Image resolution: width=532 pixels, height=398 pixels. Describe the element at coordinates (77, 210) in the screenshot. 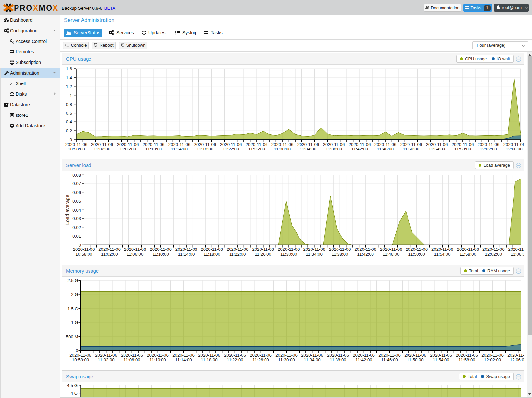

I see `svg-text: 0.04` at that location.